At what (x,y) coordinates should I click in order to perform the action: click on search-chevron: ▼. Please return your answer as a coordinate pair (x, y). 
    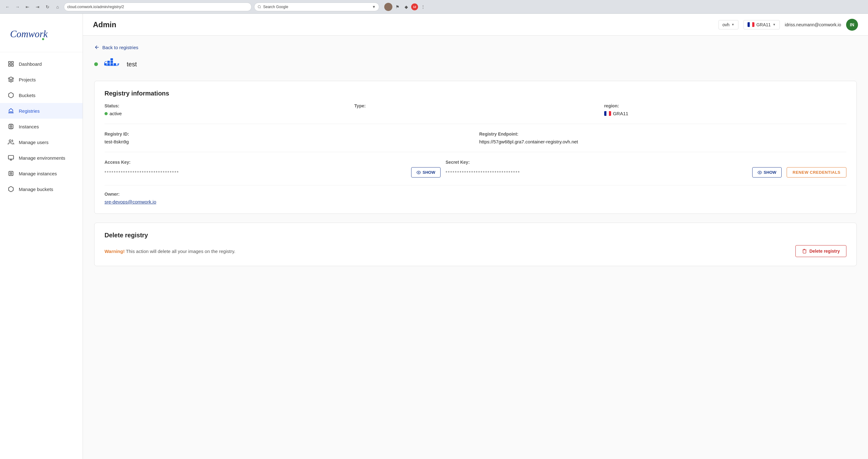
    Looking at the image, I should click on (374, 7).